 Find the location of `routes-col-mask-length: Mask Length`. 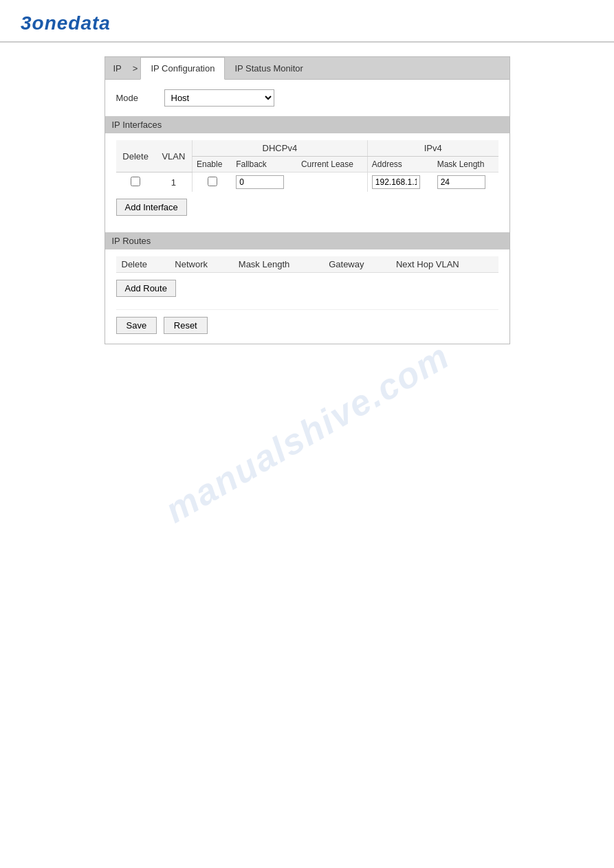

routes-col-mask-length: Mask Length is located at coordinates (278, 265).